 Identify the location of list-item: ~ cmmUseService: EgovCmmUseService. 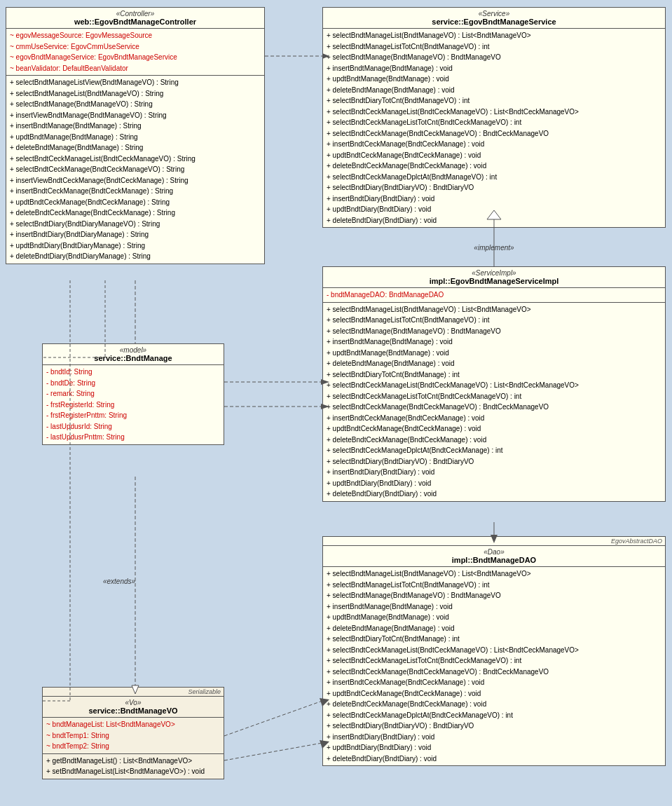
(135, 47).